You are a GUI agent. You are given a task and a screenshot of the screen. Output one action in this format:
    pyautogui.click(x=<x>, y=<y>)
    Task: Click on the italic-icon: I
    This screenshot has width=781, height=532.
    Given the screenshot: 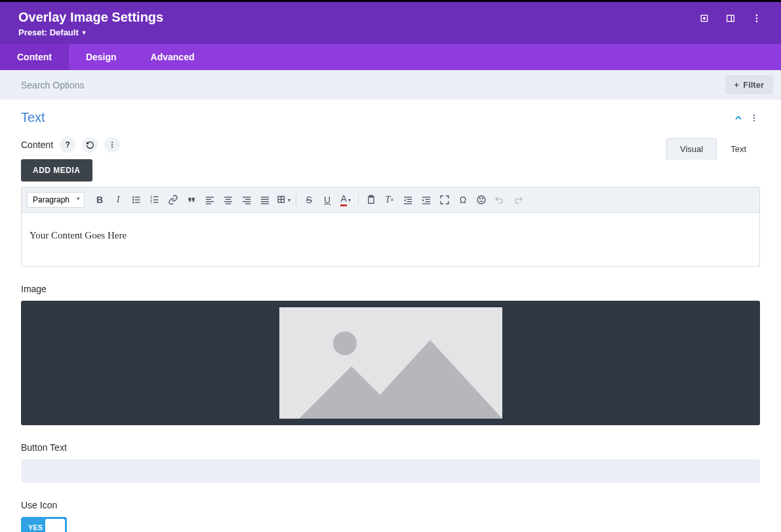 What is the action you would take?
    pyautogui.click(x=118, y=200)
    